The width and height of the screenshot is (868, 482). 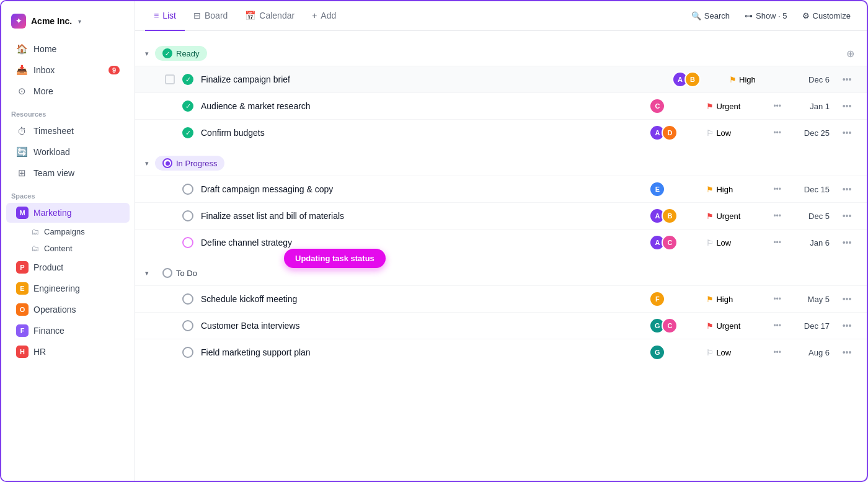 I want to click on board-icon: ⊟, so click(x=197, y=16).